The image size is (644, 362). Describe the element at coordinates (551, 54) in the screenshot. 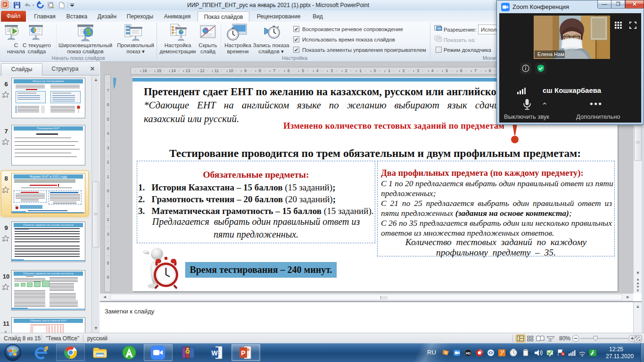

I see `svg-text: Елена Нам` at that location.